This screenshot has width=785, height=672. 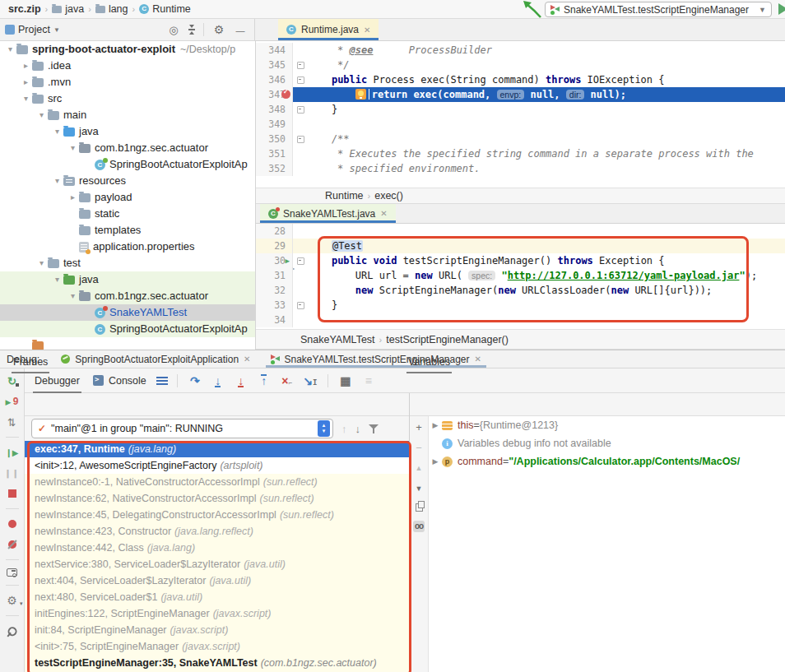 I want to click on tree-item-payload: ▸payload, so click(x=128, y=197).